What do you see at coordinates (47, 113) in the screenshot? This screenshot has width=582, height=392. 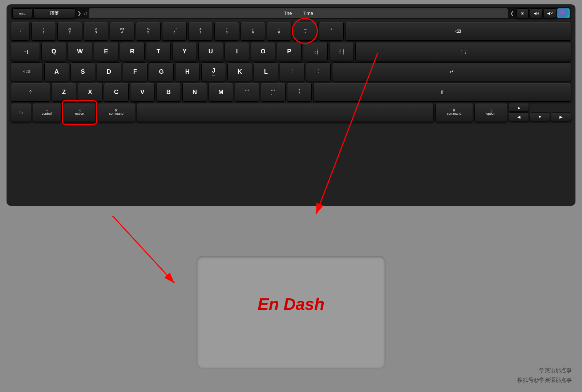 I see `key-control-left: ^ control`` at bounding box center [47, 113].